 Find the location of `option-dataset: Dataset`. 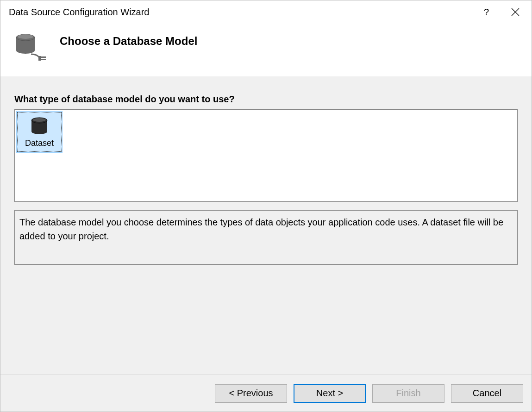

option-dataset: Dataset is located at coordinates (39, 132).